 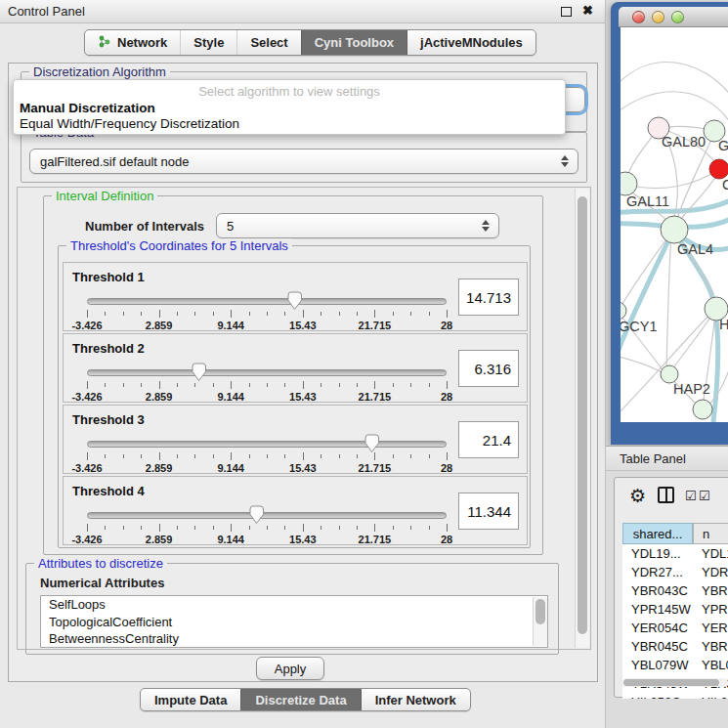 What do you see at coordinates (304, 161) in the screenshot?
I see `table-data-combobox: galFiltered.sif default node` at bounding box center [304, 161].